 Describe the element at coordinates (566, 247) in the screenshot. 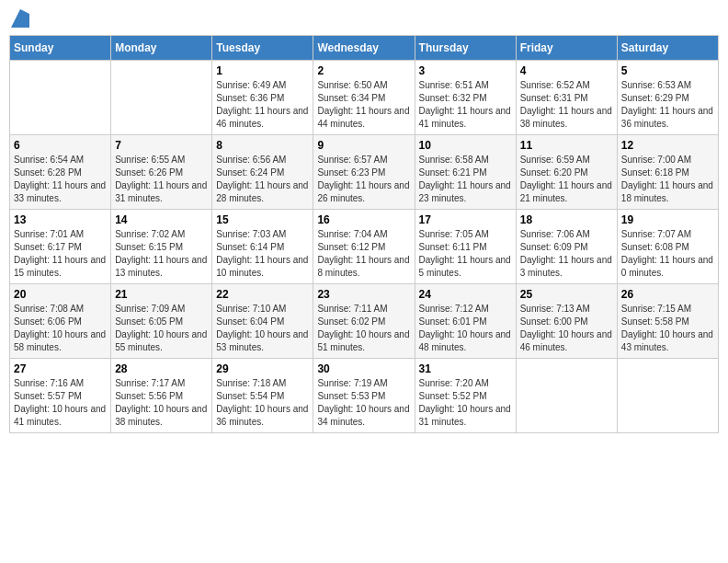

I see `calendar-cell: 18 Sunrise: 7:06 AMSunset: 6:09 PMDaylig…` at that location.